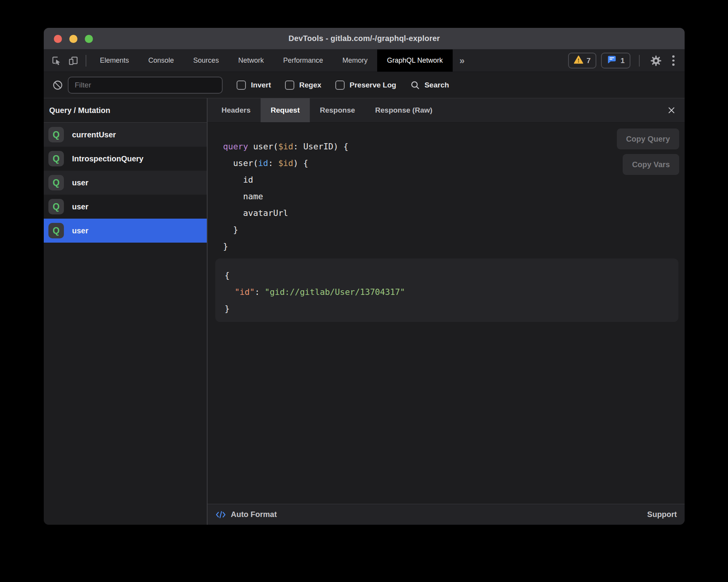 Image resolution: width=728 pixels, height=582 pixels. Describe the element at coordinates (125, 231) in the screenshot. I see `request-row-user-3-selected: Q user` at that location.